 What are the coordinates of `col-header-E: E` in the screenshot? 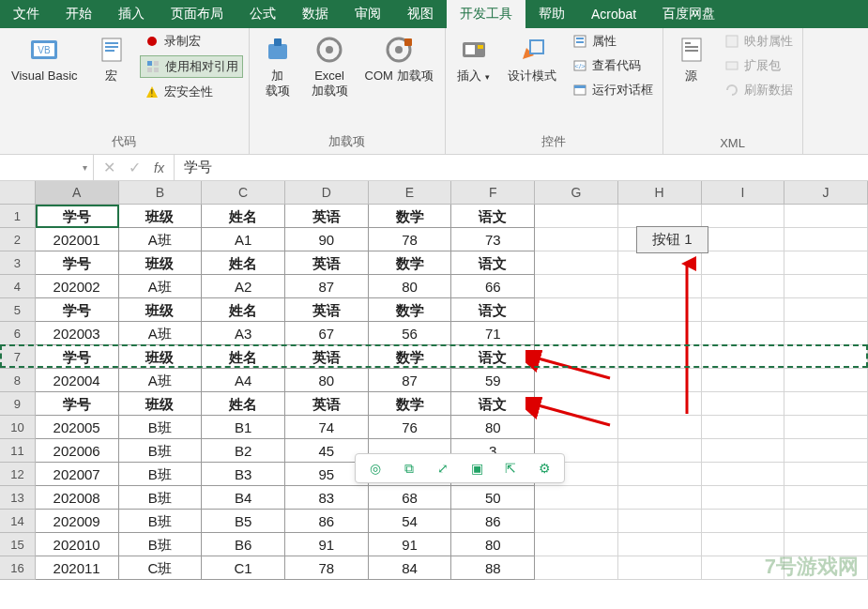 It's located at (411, 192).